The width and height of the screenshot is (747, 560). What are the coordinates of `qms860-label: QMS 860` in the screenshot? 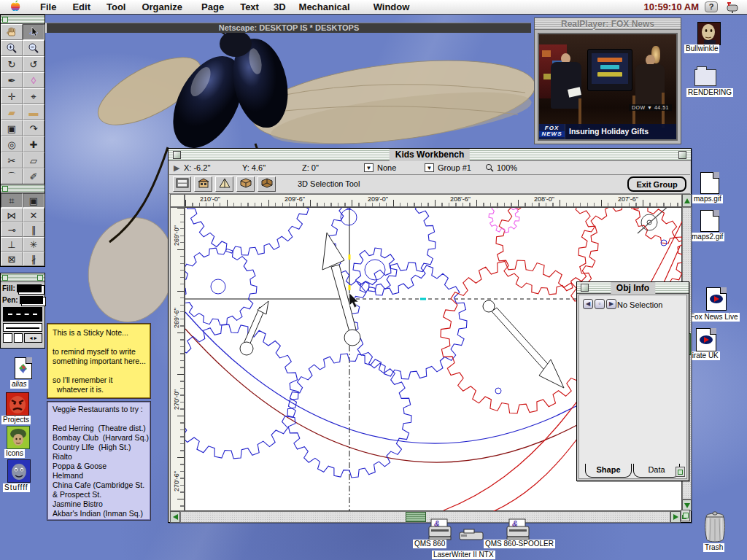 It's located at (430, 544).